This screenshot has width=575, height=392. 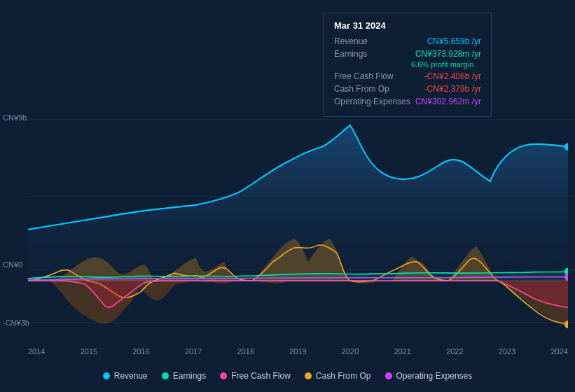 What do you see at coordinates (429, 376) in the screenshot?
I see `legend-opex: Operating Expenses` at bounding box center [429, 376].